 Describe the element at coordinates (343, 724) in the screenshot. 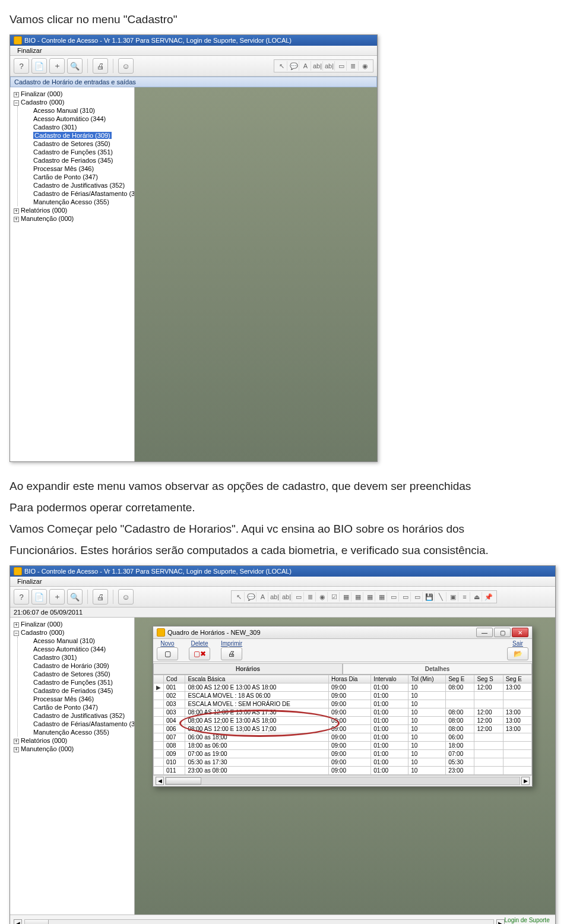

I see `horarios-grid: CodEscala BásicaHoras DiaIntervaloTol (M…` at that location.